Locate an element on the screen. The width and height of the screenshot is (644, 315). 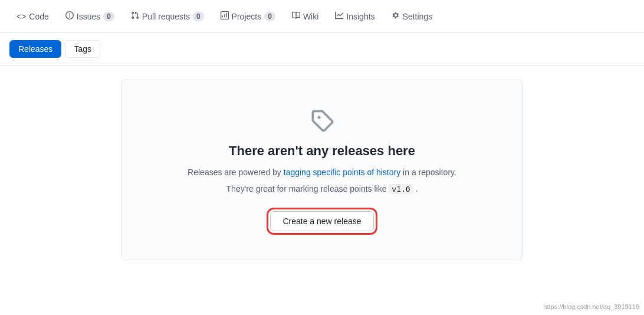
tags-tab: Tags is located at coordinates (83, 49).